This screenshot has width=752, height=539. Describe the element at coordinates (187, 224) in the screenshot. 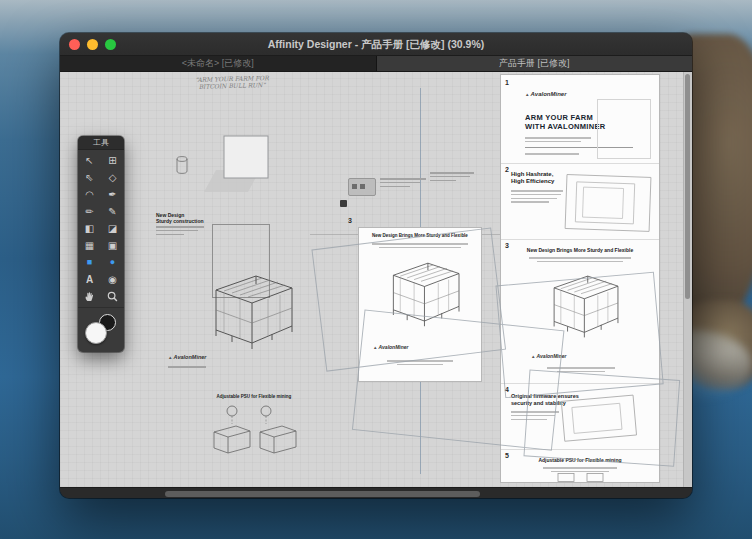

I see `sketch-note: New Design Sturdy construction` at that location.